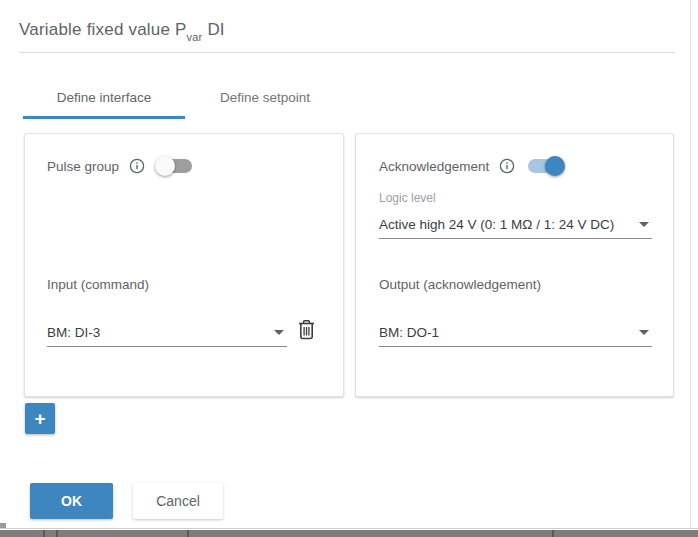 The width and height of the screenshot is (698, 537). Describe the element at coordinates (74, 332) in the screenshot. I see `input-command-value: BM: DI-3` at that location.